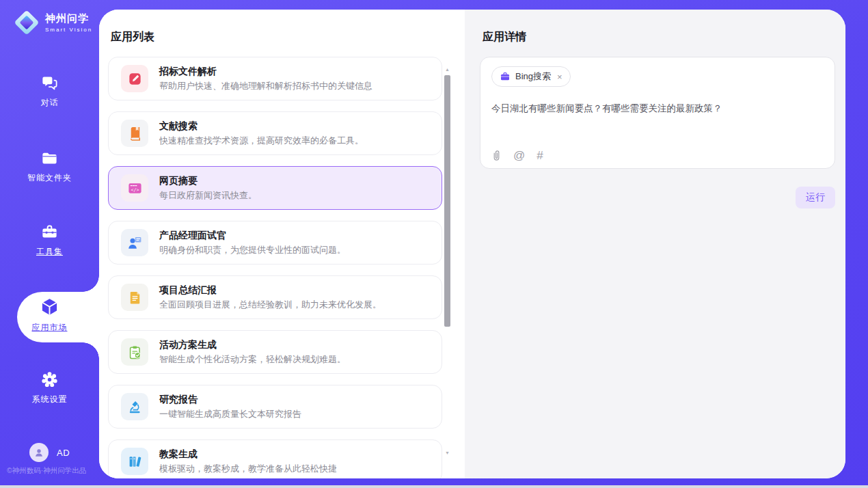  I want to click on microscope-icon, so click(135, 407).